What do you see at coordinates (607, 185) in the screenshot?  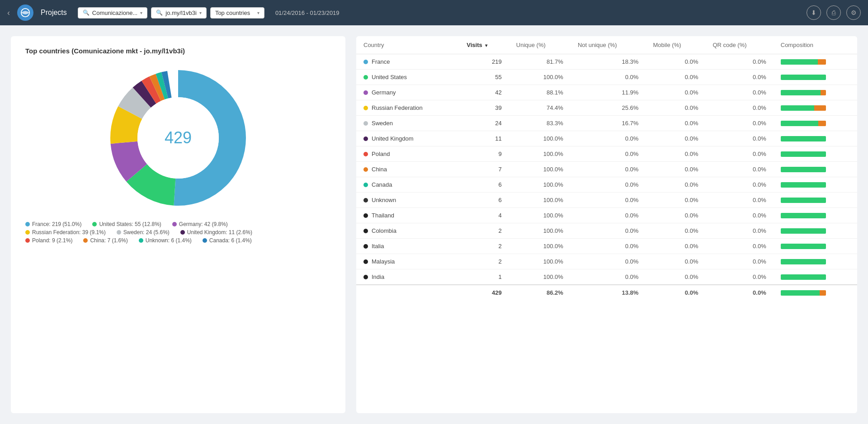 I see `table-row: Canada 6 100.0% 0.0% 0.0% 0.0%` at bounding box center [607, 185].